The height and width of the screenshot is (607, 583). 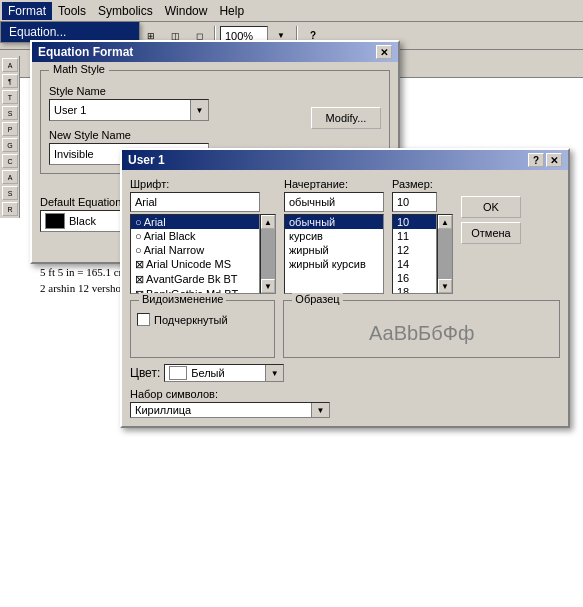 I want to click on font-item-arial-black: ○Arial Black, so click(x=195, y=236).